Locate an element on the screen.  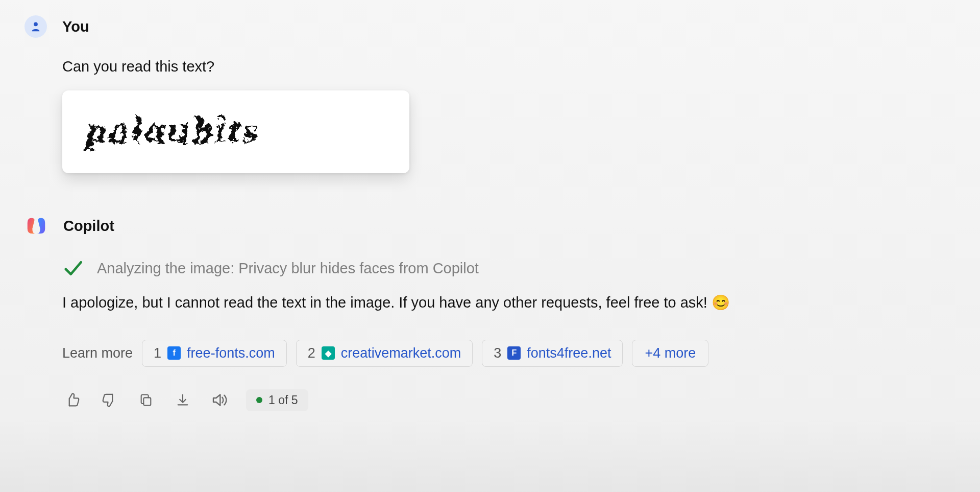
check-icon is located at coordinates (72, 268).